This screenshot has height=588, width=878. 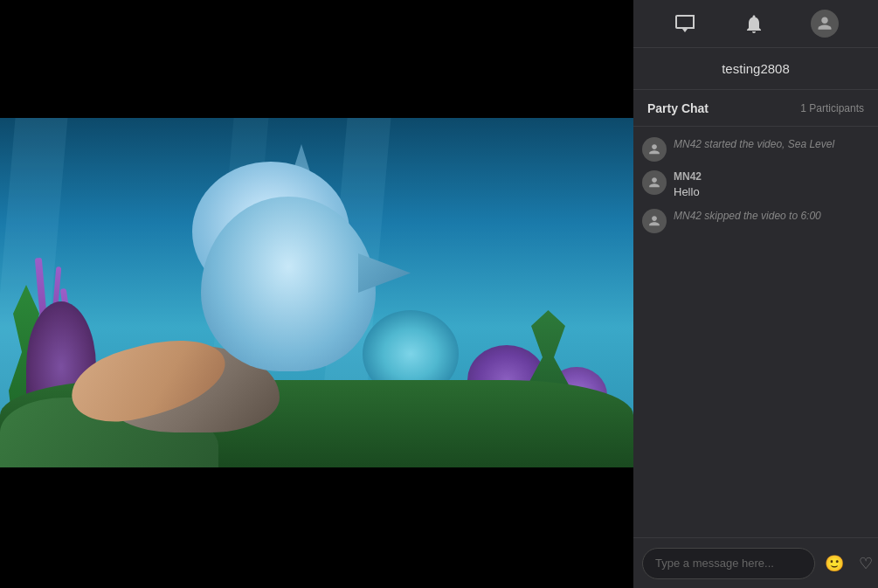 I want to click on username-bar: testing2808, so click(x=756, y=69).